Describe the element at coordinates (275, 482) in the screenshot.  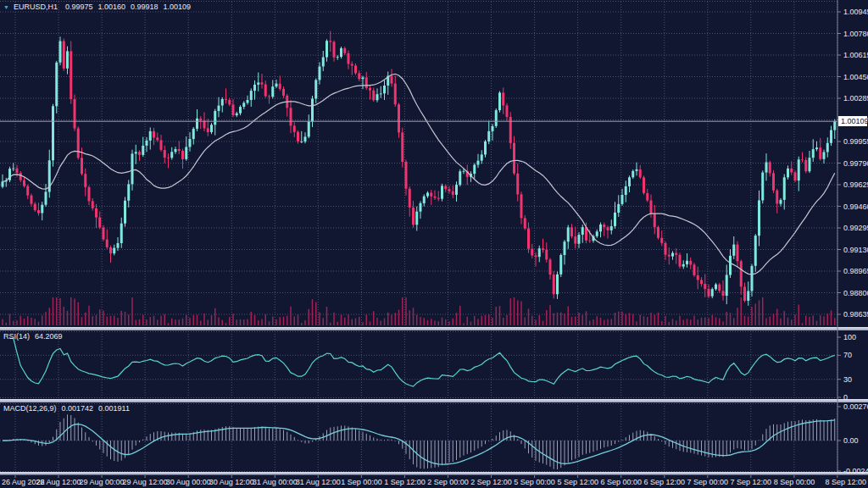
I see `svg-text: 31 Aug 00:00` at that location.